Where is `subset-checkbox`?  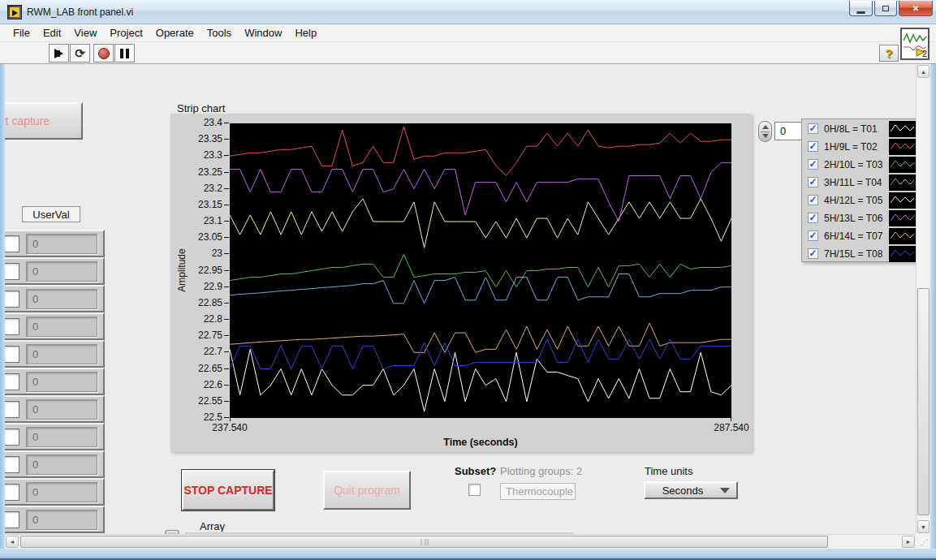
subset-checkbox is located at coordinates (474, 490).